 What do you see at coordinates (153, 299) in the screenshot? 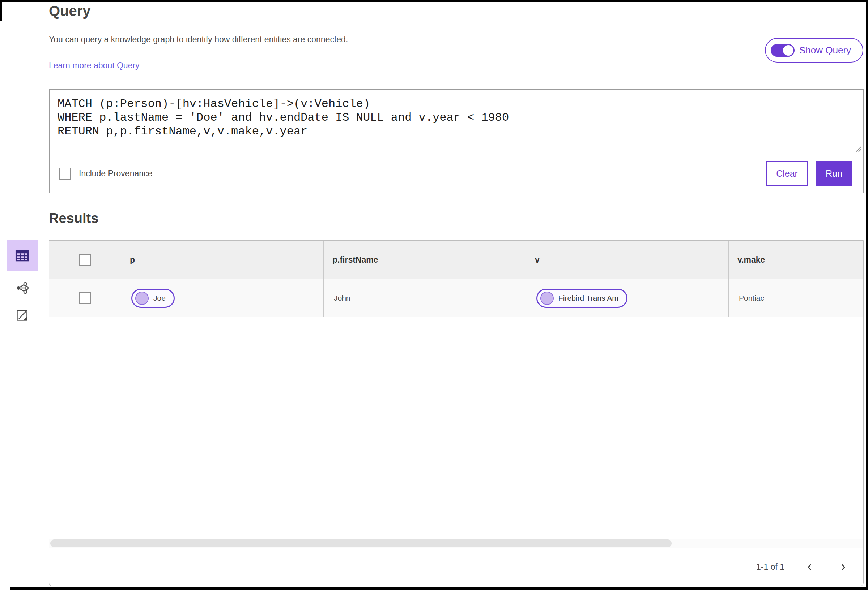
I see `entity-chip-person: Joe` at bounding box center [153, 299].